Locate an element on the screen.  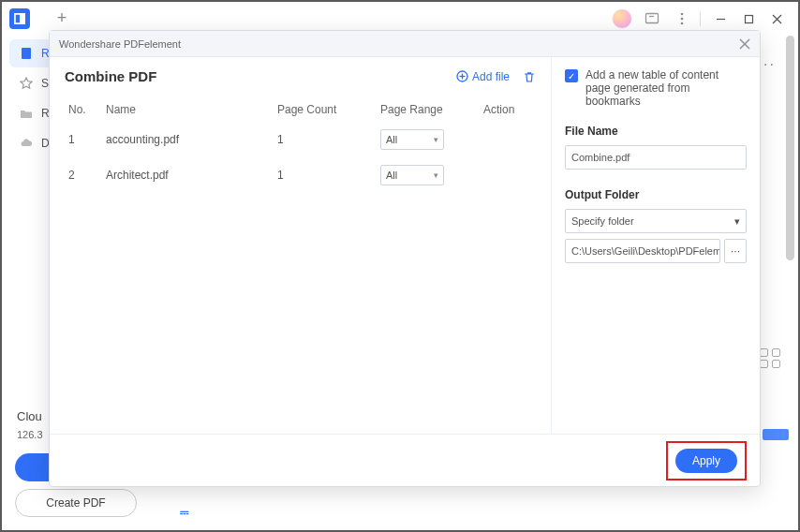
dialog-close-button is located at coordinates (745, 44).